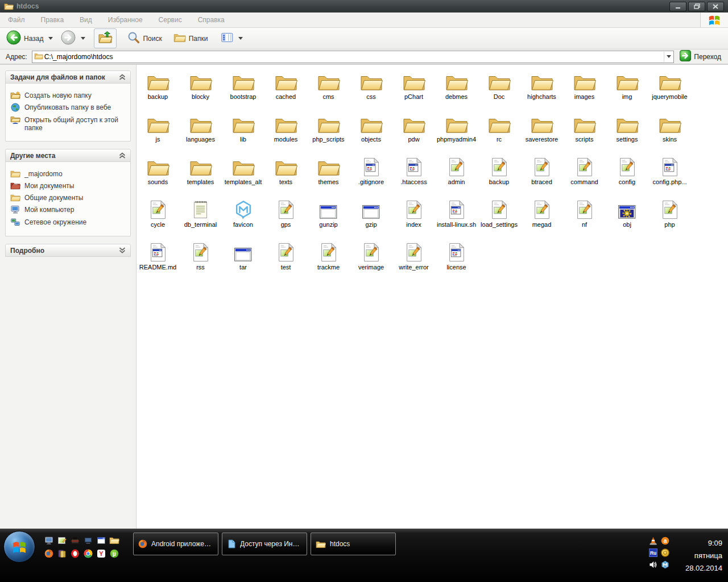  I want to click on close-button, so click(715, 7).